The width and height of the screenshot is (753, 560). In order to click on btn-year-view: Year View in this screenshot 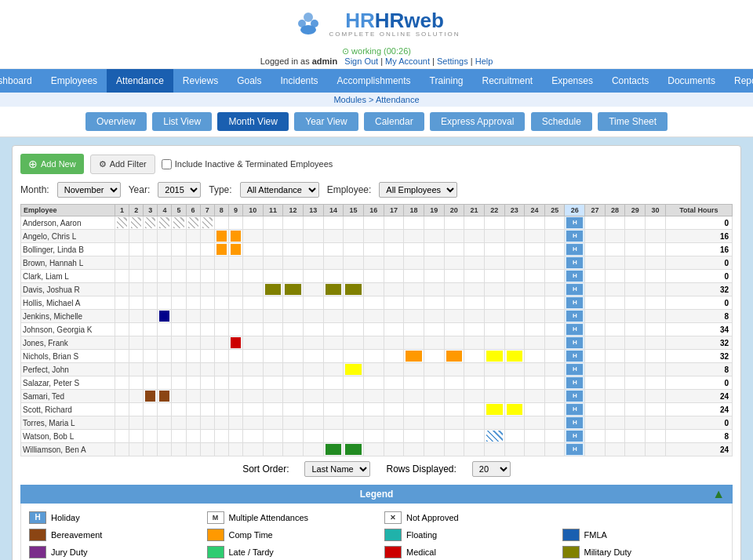, I will do `click(326, 122)`.